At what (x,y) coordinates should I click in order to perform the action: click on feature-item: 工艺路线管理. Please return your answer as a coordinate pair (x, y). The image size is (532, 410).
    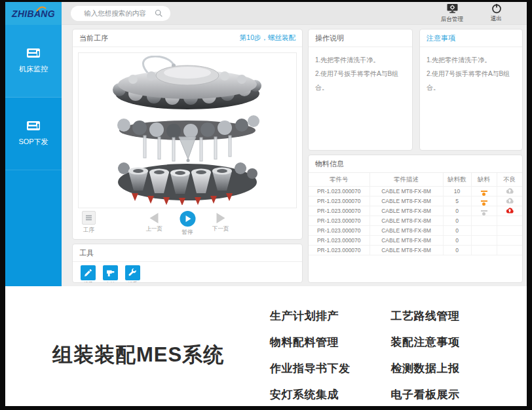
    Looking at the image, I should click on (426, 316).